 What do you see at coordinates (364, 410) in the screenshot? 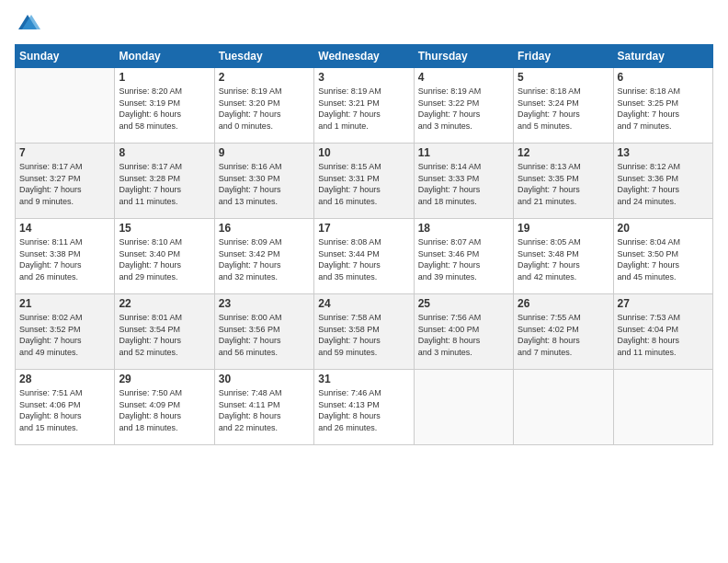
I see `day-info: Sunrise: 7:46 AMSunset: 4:13 PMDaylight:…` at bounding box center [364, 410].